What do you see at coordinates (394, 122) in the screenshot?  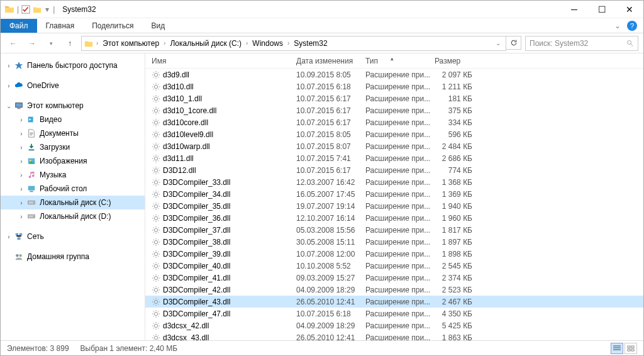 I see `file-row: d3d10core.dll10.07.2015 6:17Расширение п…` at bounding box center [394, 122].